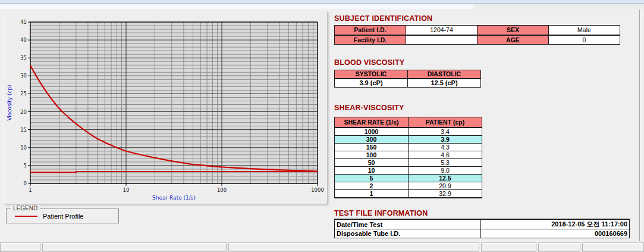 This screenshot has width=644, height=252. I want to click on disposable-tube-id-label: Disposable Tube I.D., so click(408, 234).